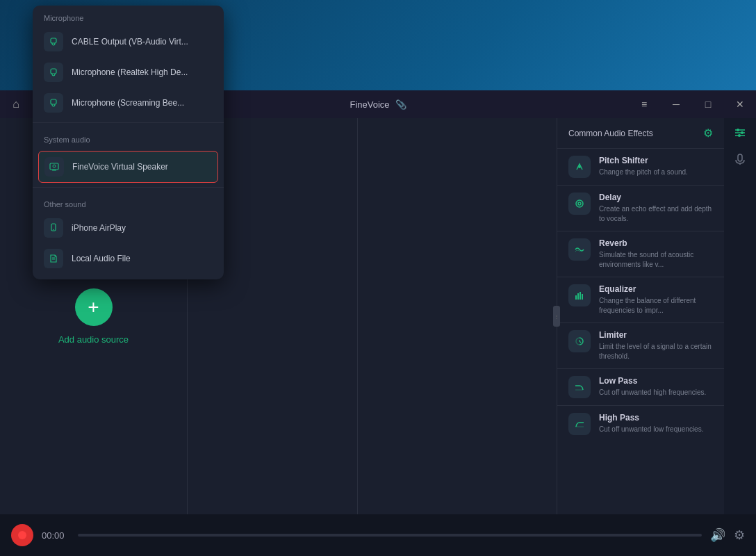 The height and width of the screenshot is (556, 756). Describe the element at coordinates (656, 289) in the screenshot. I see `equalizer-name: Equalizer` at that location.